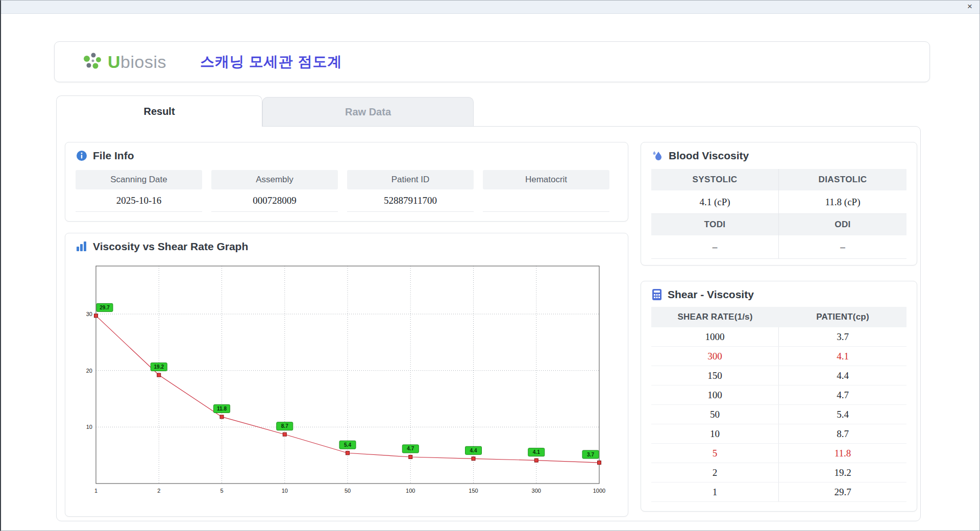 The width and height of the screenshot is (980, 531). What do you see at coordinates (779, 492) in the screenshot?
I see `table-row: 129.7` at bounding box center [779, 492].